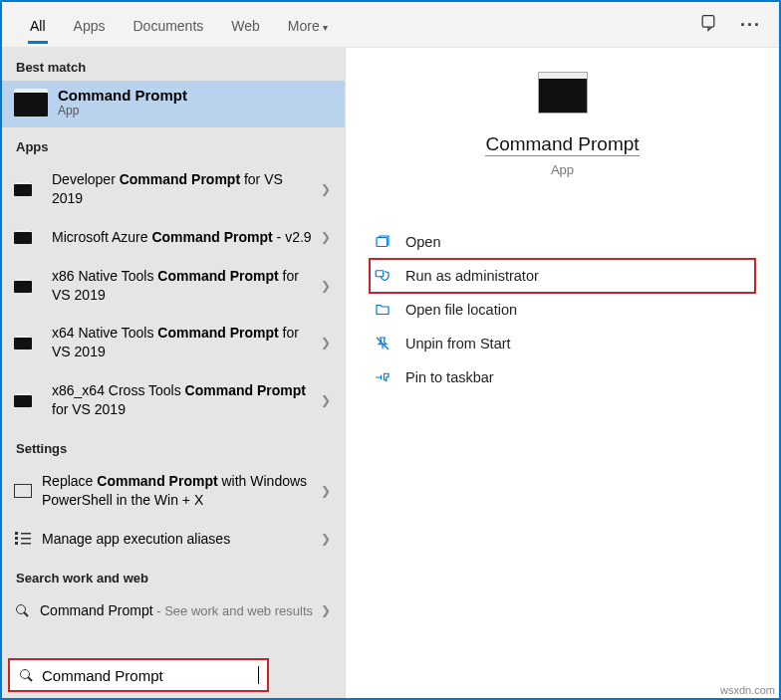 This screenshot has height=700, width=781. What do you see at coordinates (173, 400) in the screenshot?
I see `app-result: x86_x64 Cross Tools Command Prompt for V…` at bounding box center [173, 400].